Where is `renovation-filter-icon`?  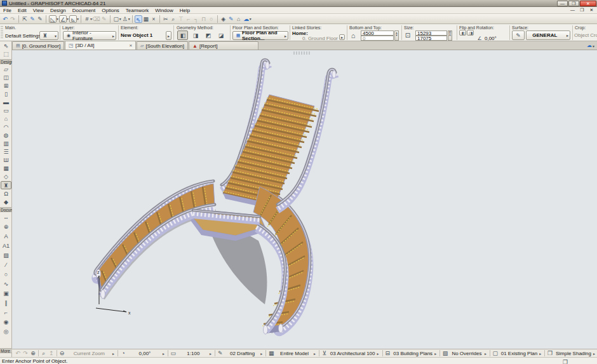
renovation-filter-icon is located at coordinates (495, 353).